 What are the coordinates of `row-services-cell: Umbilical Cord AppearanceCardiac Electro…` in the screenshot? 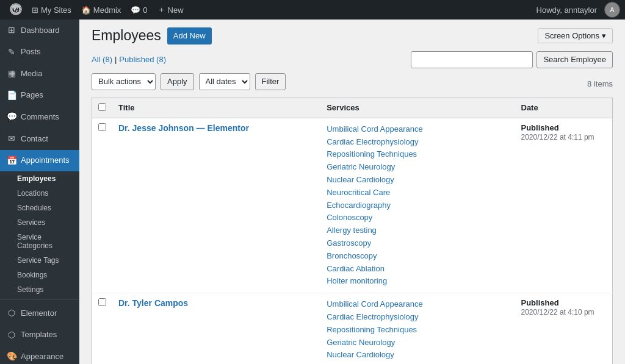 It's located at (417, 329).